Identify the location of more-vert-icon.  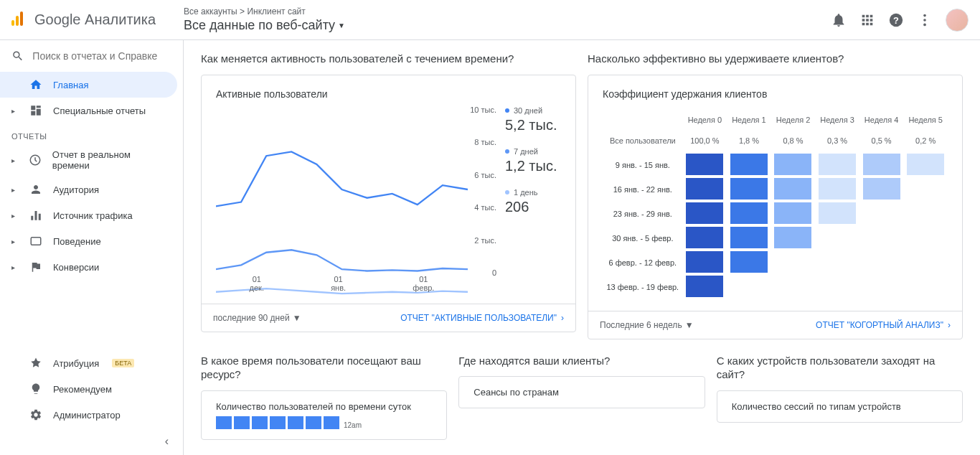
(925, 20).